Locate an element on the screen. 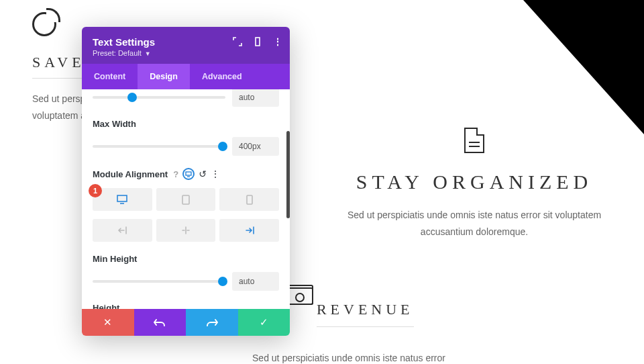  device-segmented: 1 is located at coordinates (186, 199).